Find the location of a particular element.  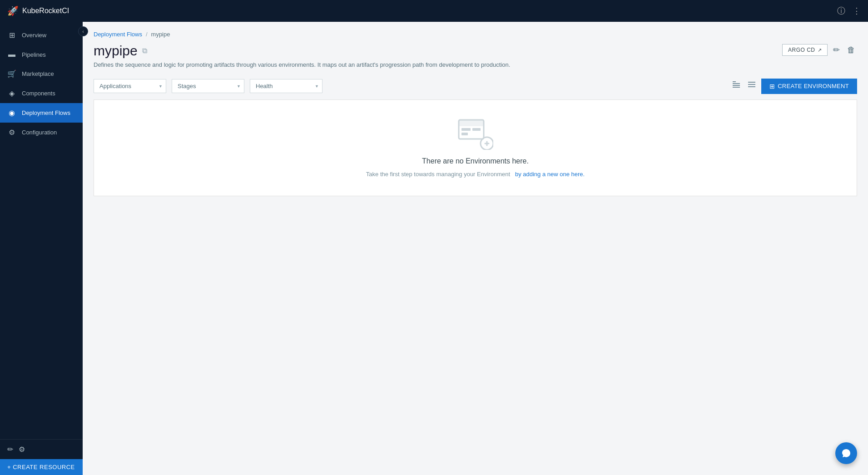

sidebar-item-overview: ⊞ Overview is located at coordinates (41, 35).